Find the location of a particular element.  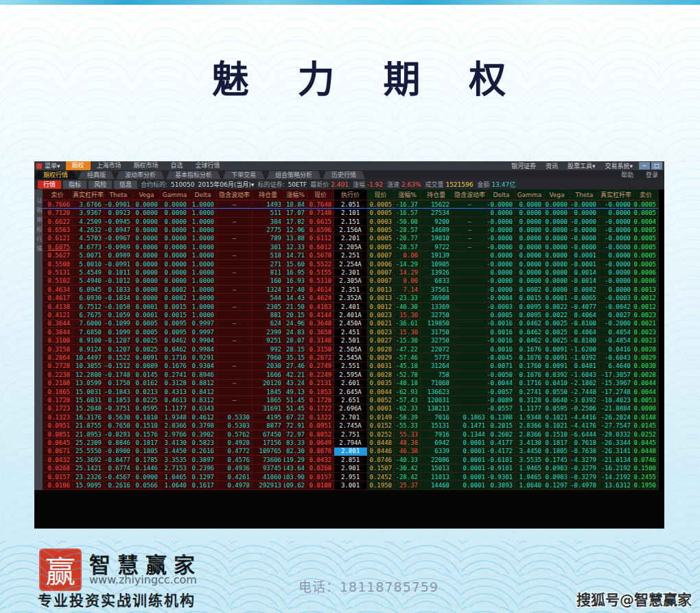

table-row: 0.132316.31760.56300.10101.93480.46120.5… is located at coordinates (351, 417).